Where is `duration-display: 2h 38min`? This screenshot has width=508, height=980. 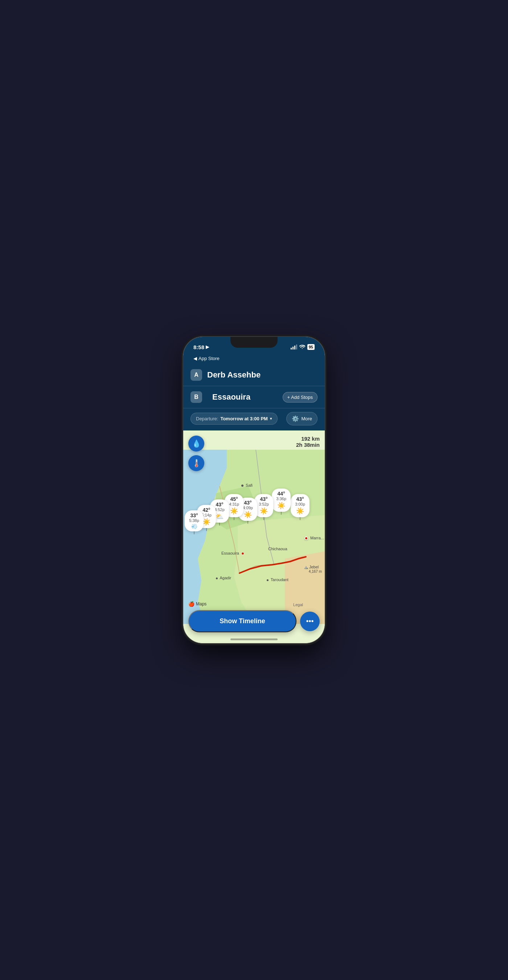 duration-display: 2h 38min is located at coordinates (308, 445).